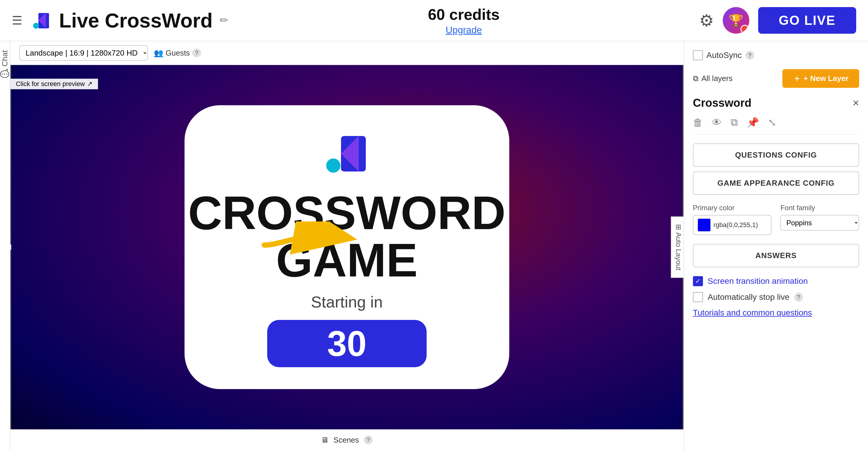 The image size is (868, 450). What do you see at coordinates (776, 78) in the screenshot?
I see `layers-row: ⧉ All layers ＋ + New Layer` at bounding box center [776, 78].